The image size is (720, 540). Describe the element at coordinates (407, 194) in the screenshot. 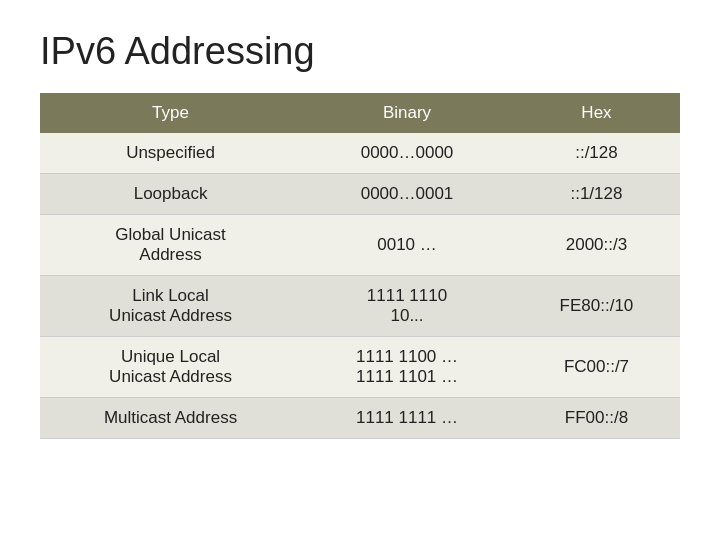

I see `cell-binary: 0000…0001` at that location.